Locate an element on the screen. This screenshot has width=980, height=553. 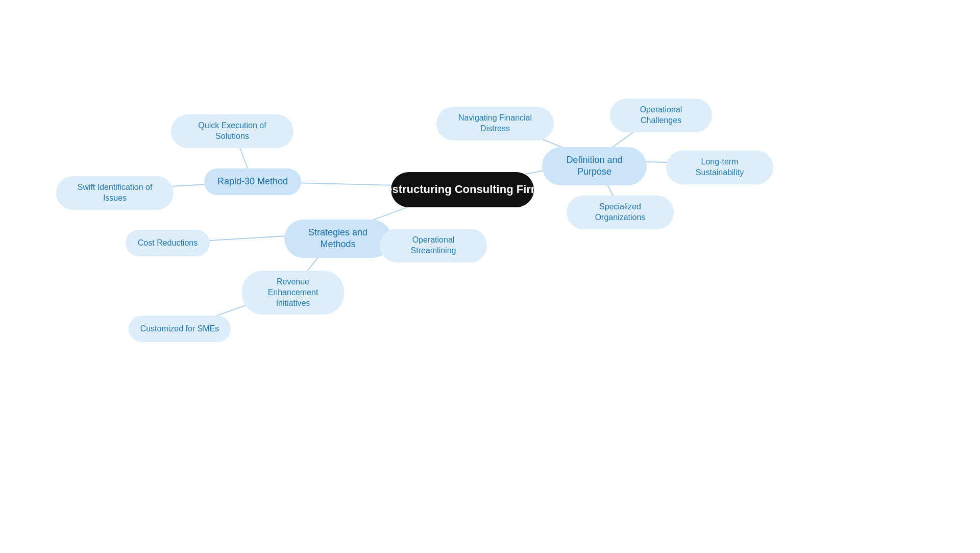
node-specializedOrgs: Specialized Organizations is located at coordinates (620, 212).